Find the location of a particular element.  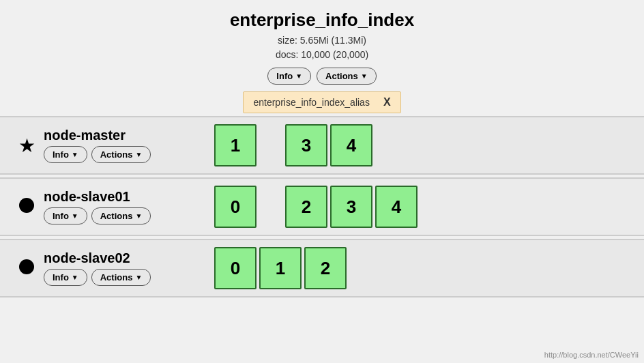

index-info-button: Info ▼ is located at coordinates (289, 76).